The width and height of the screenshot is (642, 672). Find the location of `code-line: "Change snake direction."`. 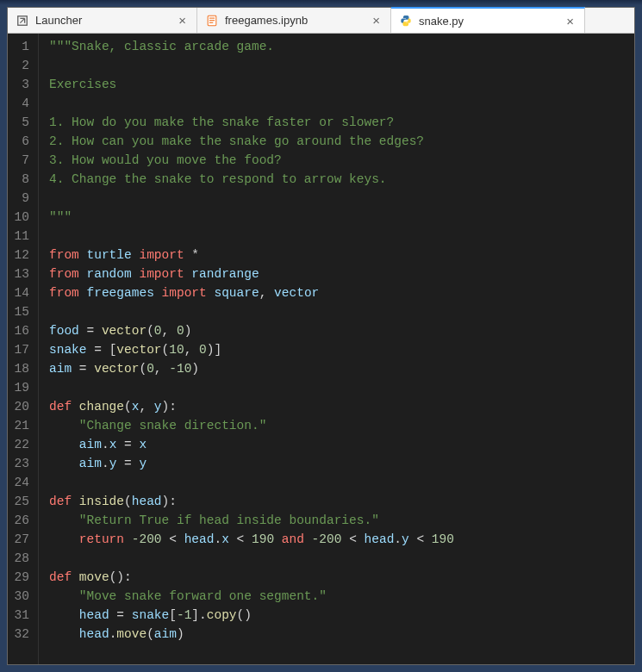

code-line: "Change snake direction." is located at coordinates (341, 426).